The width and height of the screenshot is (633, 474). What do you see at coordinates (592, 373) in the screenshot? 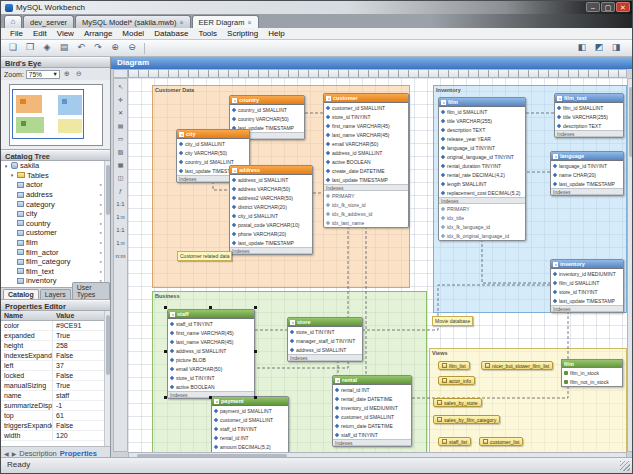
I see `routine-group-film: film film_in_stockfilm_not_in_stock` at bounding box center [592, 373].